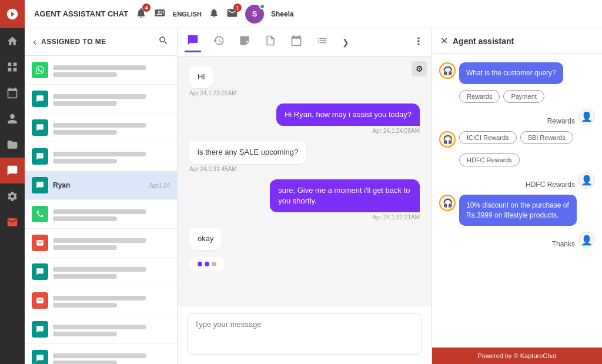 The image size is (602, 364). I want to click on nav-item-settings, so click(12, 196).